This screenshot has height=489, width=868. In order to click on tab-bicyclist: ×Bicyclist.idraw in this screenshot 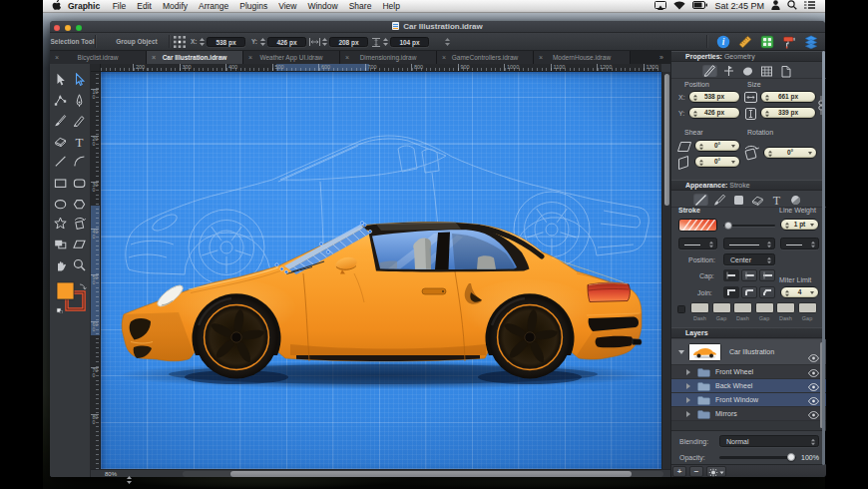, I will do `click(98, 58)`.